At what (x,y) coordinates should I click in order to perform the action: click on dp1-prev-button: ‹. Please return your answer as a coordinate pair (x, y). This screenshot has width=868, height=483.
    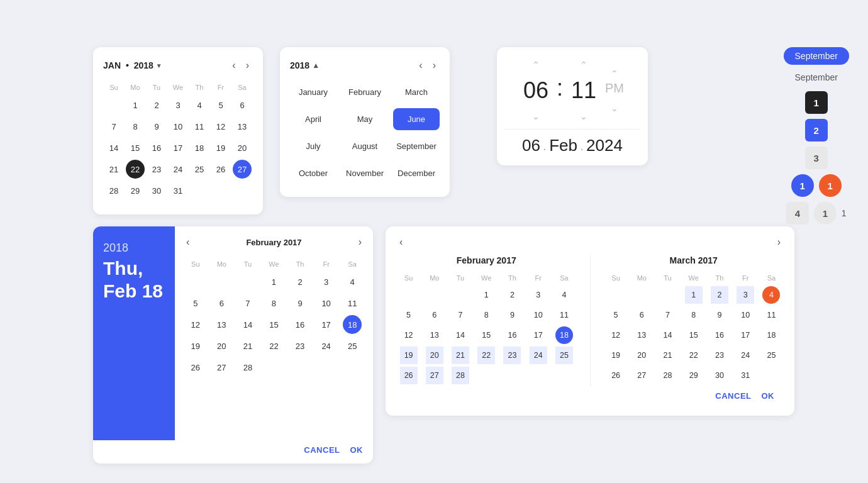
    Looking at the image, I should click on (187, 242).